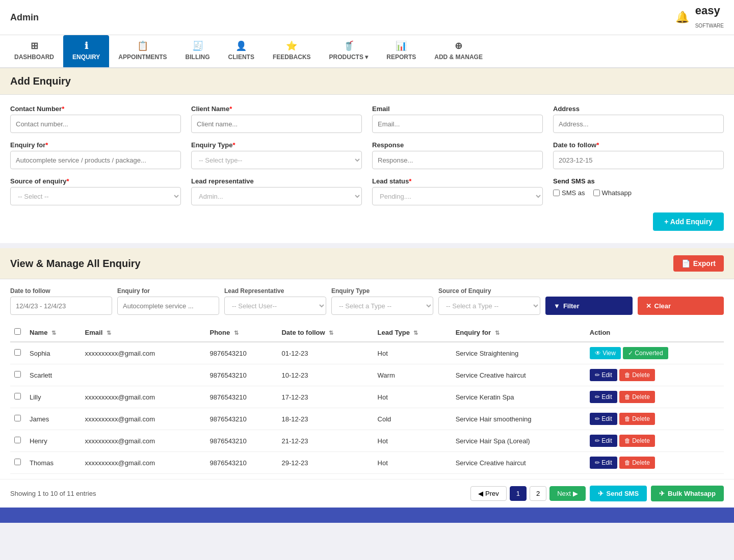  What do you see at coordinates (497, 333) in the screenshot?
I see `enquiry-for-sort-icon: ⇅` at bounding box center [497, 333].